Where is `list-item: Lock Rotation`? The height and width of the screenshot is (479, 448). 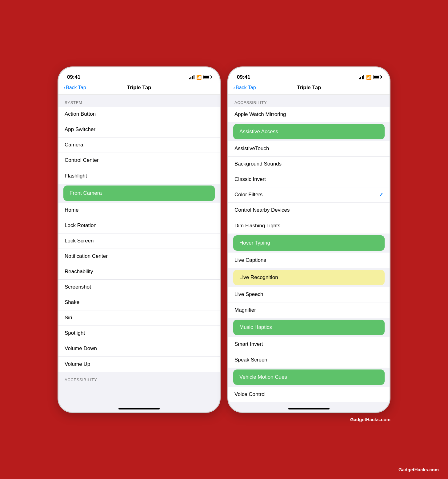 list-item: Lock Rotation is located at coordinates (139, 226).